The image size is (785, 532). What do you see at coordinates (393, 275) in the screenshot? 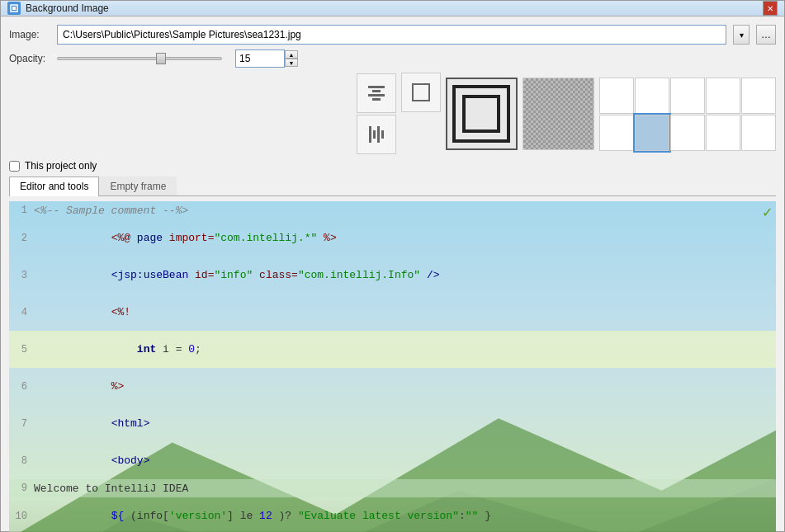
I see `table-row: 3 <jsp:useBean id="info" class="com.inte…` at bounding box center [393, 275].